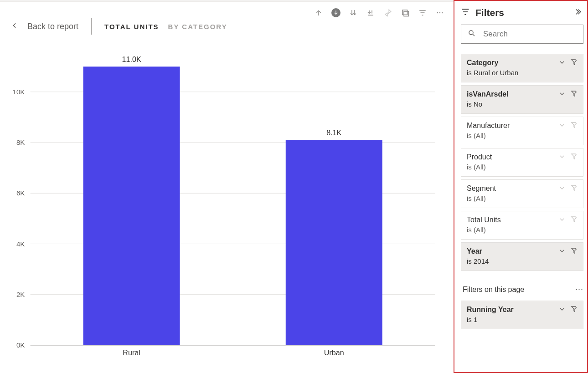  Describe the element at coordinates (465, 13) in the screenshot. I see `filters-icon` at that location.